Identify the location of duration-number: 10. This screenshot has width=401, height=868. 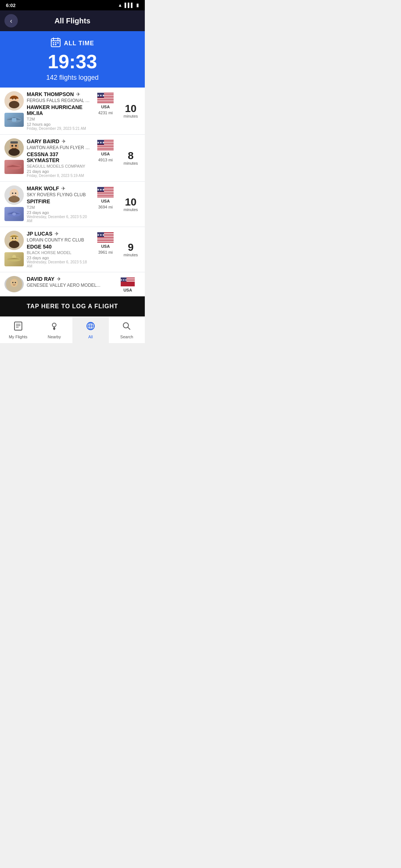
(131, 109).